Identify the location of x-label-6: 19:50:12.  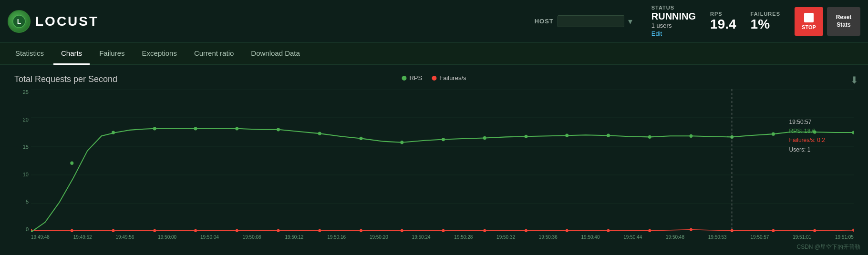
(294, 237).